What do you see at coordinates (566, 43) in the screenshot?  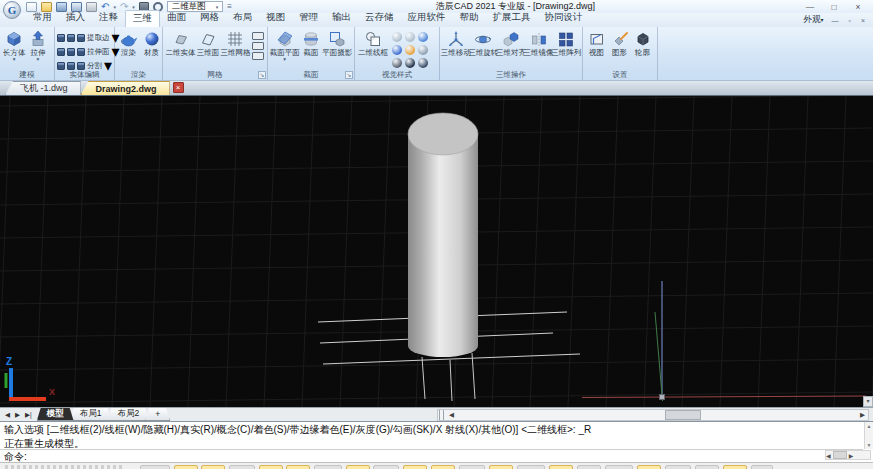 I see `array-3d-button: 三维阵列` at bounding box center [566, 43].